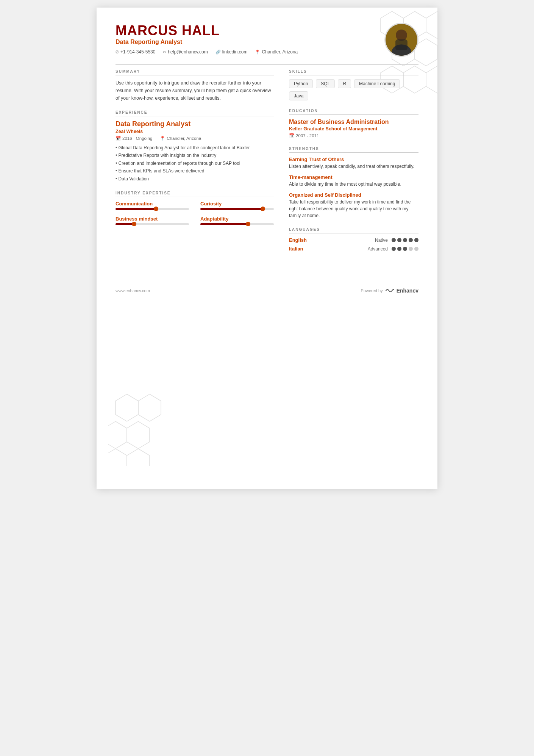 The width and height of the screenshot is (534, 756). What do you see at coordinates (237, 209) in the screenshot?
I see `expertise-curiosity-track` at bounding box center [237, 209].